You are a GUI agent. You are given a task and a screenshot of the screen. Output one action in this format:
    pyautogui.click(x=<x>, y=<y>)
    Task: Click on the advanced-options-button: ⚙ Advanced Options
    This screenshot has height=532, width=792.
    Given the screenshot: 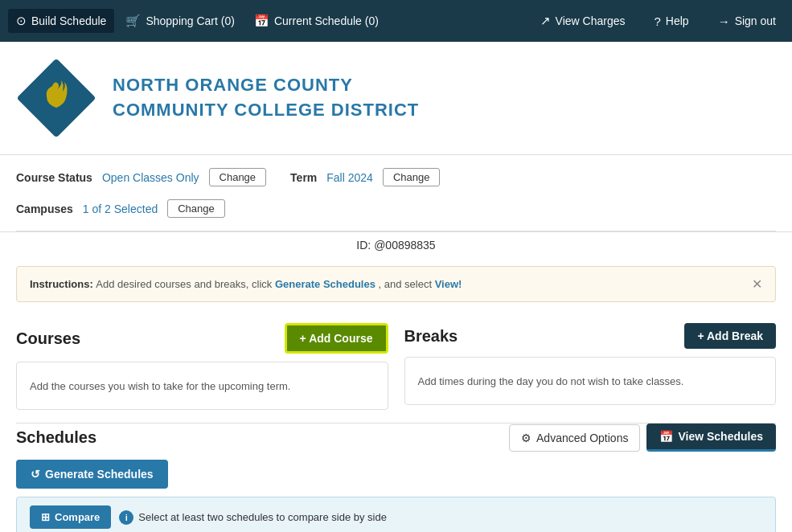 What is the action you would take?
    pyautogui.click(x=574, y=438)
    